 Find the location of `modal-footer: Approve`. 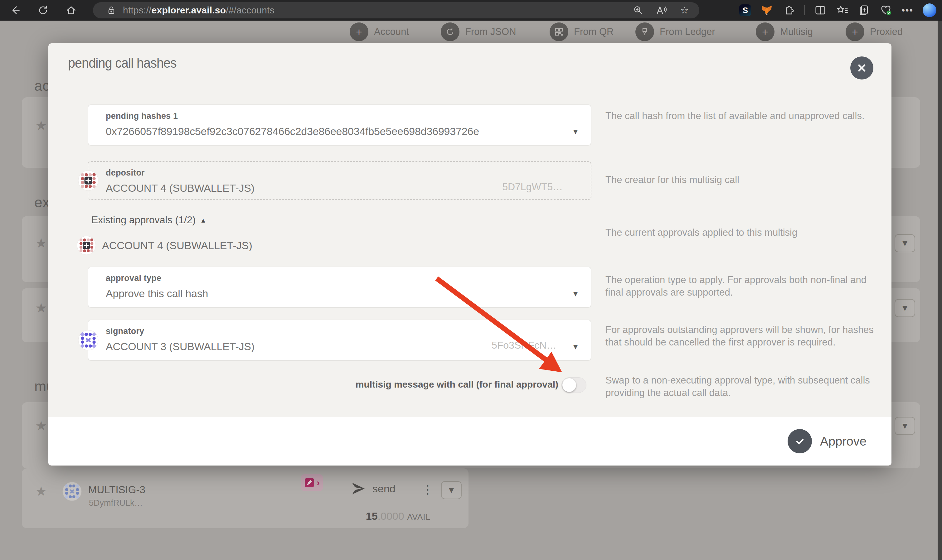

modal-footer: Approve is located at coordinates (470, 442).